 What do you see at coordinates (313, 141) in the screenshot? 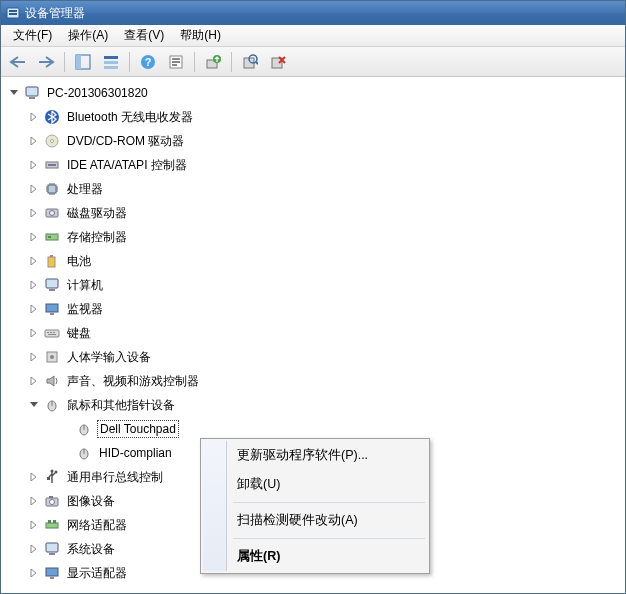
I see `tree-category-dvd: DVD/CD-ROM 驱动器` at bounding box center [313, 141].